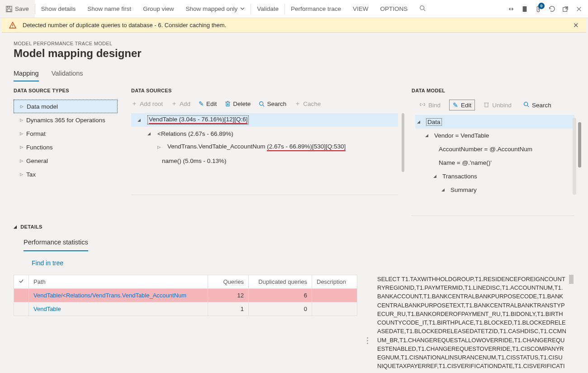 Image resolution: width=588 pixels, height=373 pixels. Describe the element at coordinates (56, 244) in the screenshot. I see `tab-performance-statistics: Performance statistics` at that location.